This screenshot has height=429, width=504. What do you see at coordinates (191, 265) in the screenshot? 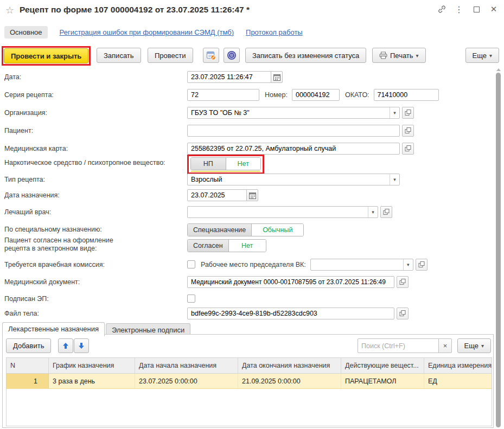
I see `commission-checkbox` at bounding box center [191, 265].